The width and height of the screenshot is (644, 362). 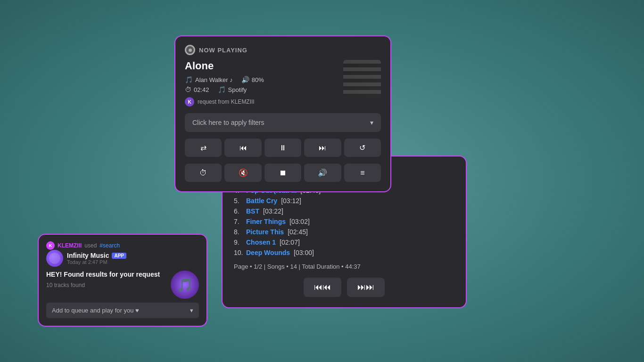 What do you see at coordinates (239, 201) in the screenshot?
I see `item-number: 5.` at bounding box center [239, 201].